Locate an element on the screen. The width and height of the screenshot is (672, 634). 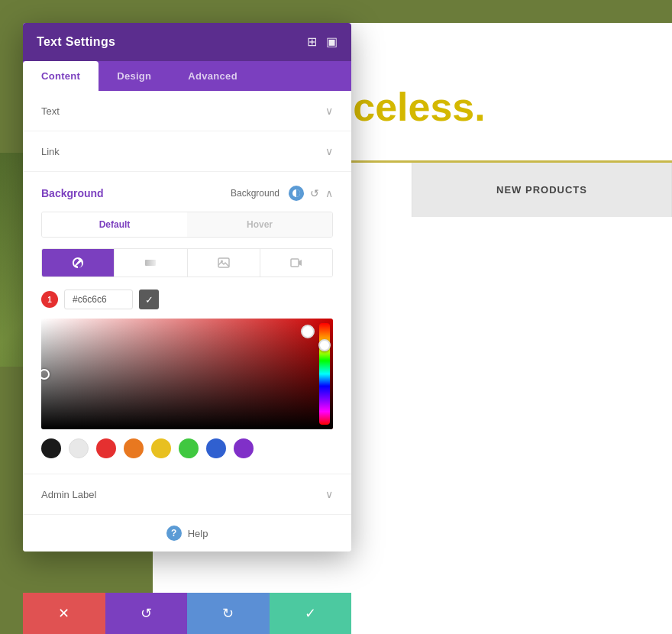
swatch-black is located at coordinates (51, 448).